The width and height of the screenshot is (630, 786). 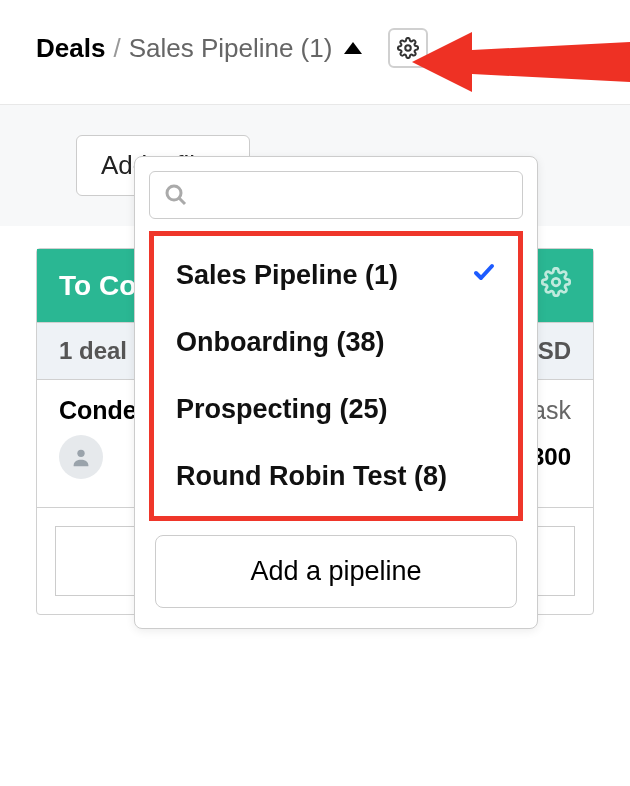 I want to click on search-icon, so click(x=176, y=195).